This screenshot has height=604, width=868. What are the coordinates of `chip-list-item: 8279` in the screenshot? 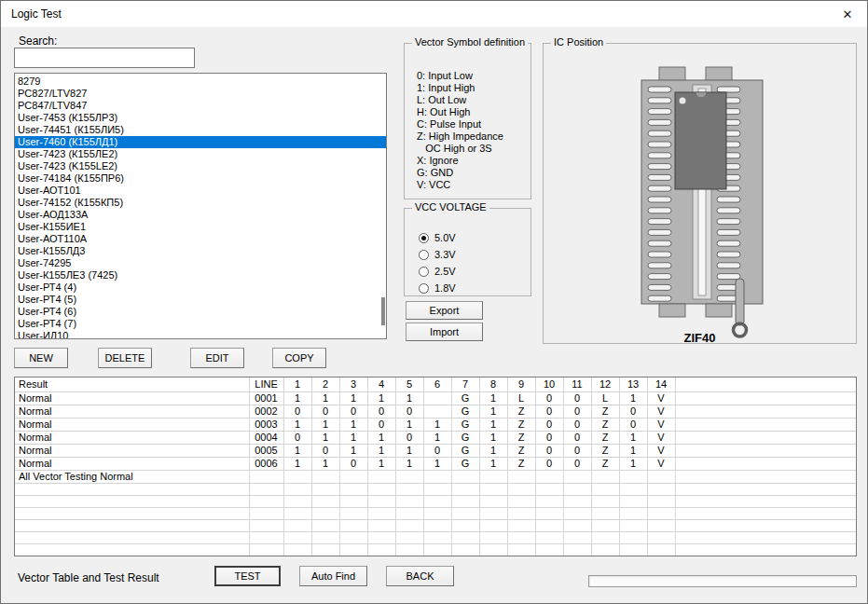 It's located at (200, 82).